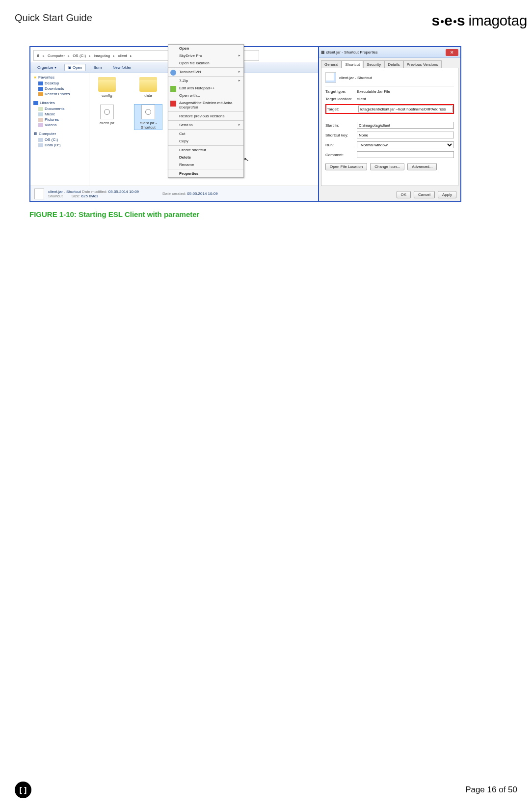  What do you see at coordinates (60, 145) in the screenshot?
I see `nav-data-d: Data (D:)` at bounding box center [60, 145].